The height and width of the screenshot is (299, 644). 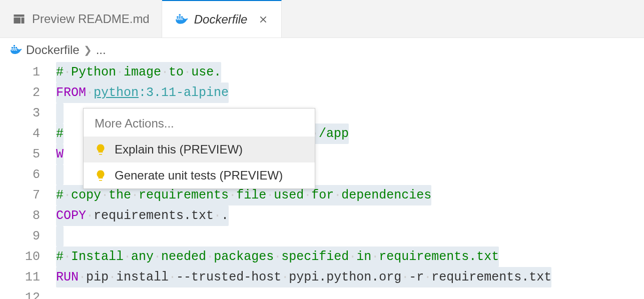 I want to click on code-token-tag: :3.11-alpine, so click(x=184, y=93).